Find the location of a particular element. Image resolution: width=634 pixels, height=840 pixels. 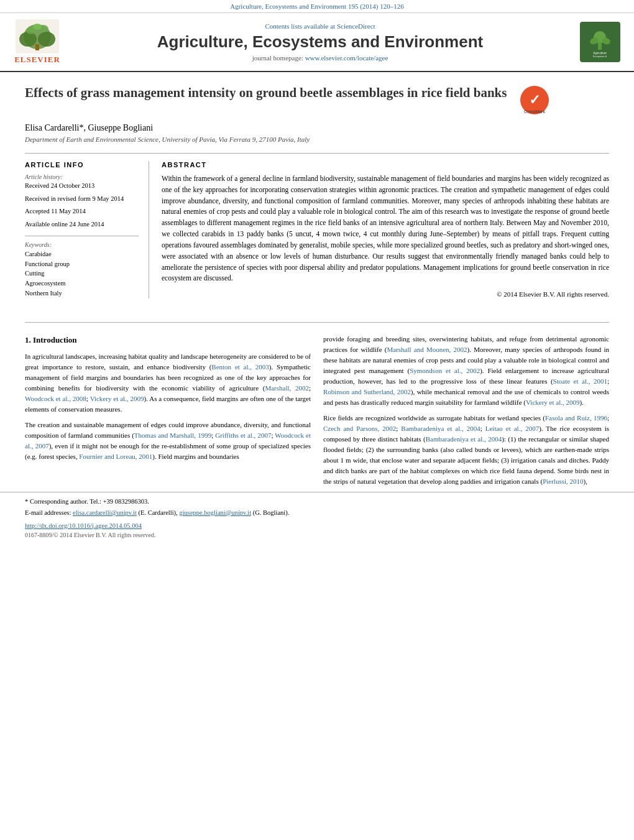

intro-para-2: The creation and sustainable management … is located at coordinates (168, 441).